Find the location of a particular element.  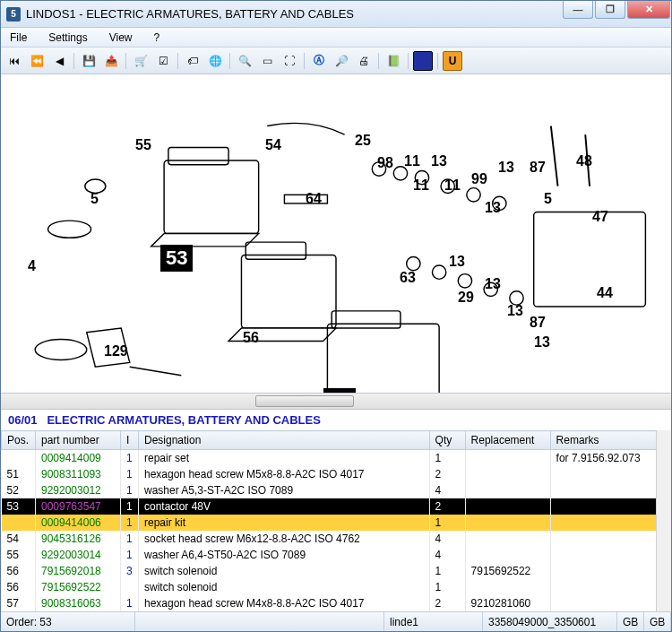

zoom-in-icon: 🔍 is located at coordinates (245, 61).